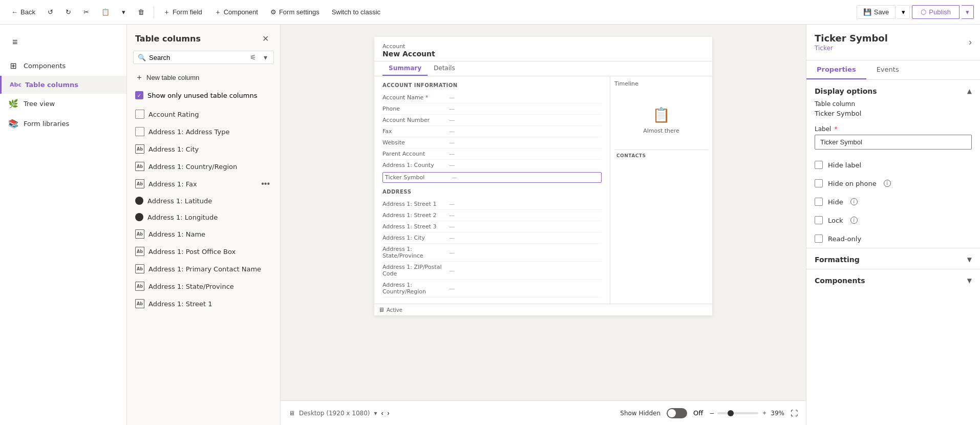 This screenshot has height=425, width=980. Describe the element at coordinates (492, 165) in the screenshot. I see `field-row: Address 1: County —` at that location.